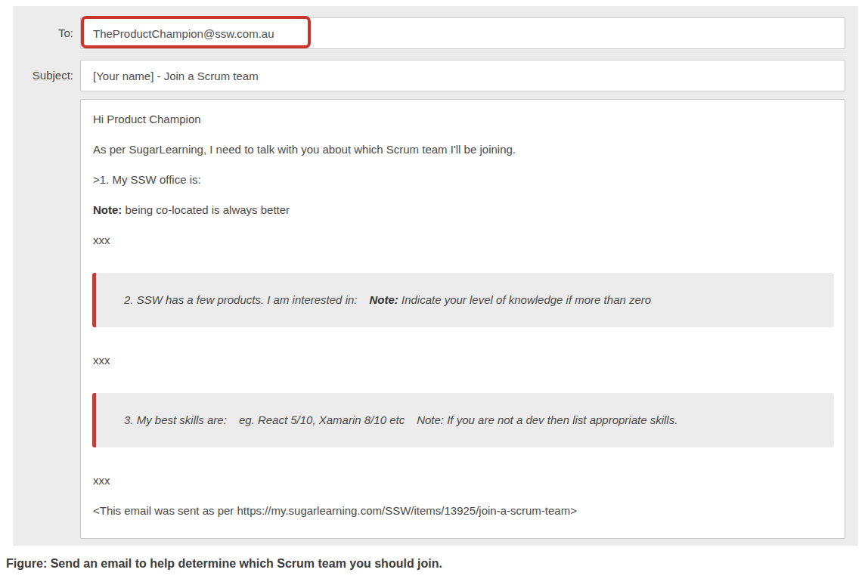  Describe the element at coordinates (43, 76) in the screenshot. I see `subject-label: Subject:` at that location.